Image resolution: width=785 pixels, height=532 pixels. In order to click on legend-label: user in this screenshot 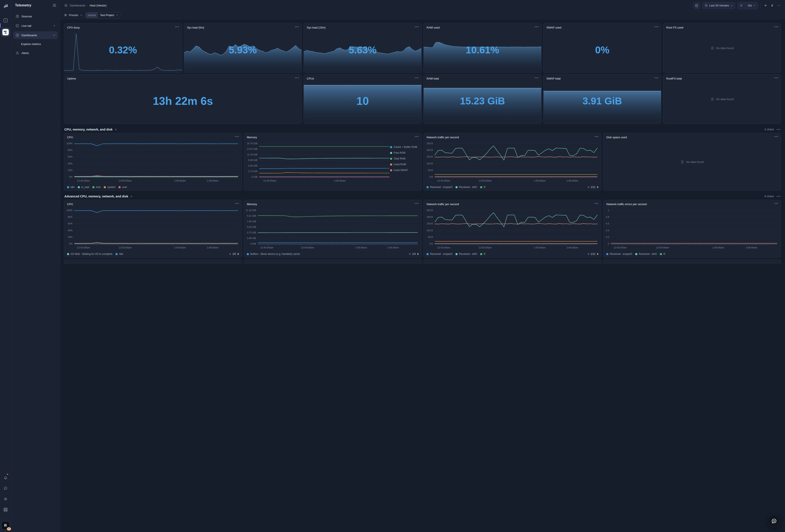, I will do `click(124, 187)`.